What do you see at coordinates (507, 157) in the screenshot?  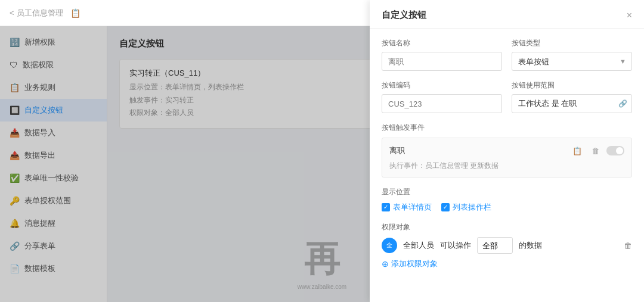 I see `trigger-box: 离职 📋 🗑 执行事件：员工信息管理 更新数据` at bounding box center [507, 157].